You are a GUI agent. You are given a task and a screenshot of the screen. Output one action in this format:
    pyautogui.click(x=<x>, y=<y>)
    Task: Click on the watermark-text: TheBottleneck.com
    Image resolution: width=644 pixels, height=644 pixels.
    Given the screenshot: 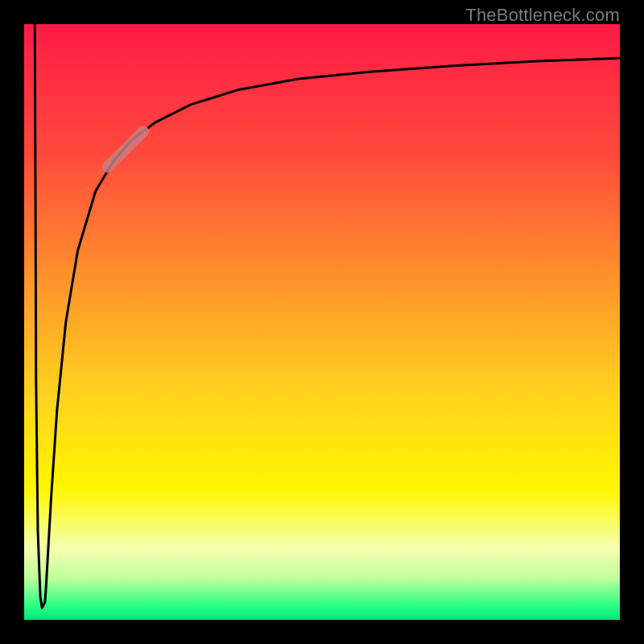 What is the action you would take?
    pyautogui.click(x=543, y=15)
    